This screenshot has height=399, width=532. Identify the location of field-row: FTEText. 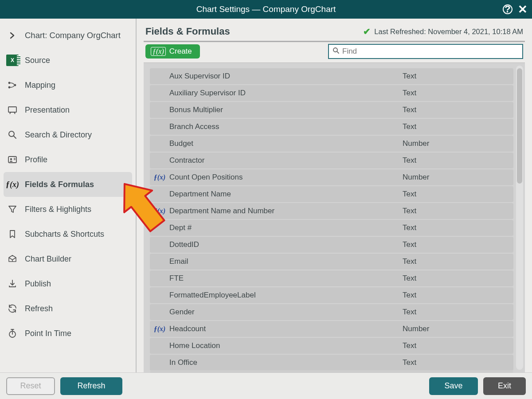
(332, 278).